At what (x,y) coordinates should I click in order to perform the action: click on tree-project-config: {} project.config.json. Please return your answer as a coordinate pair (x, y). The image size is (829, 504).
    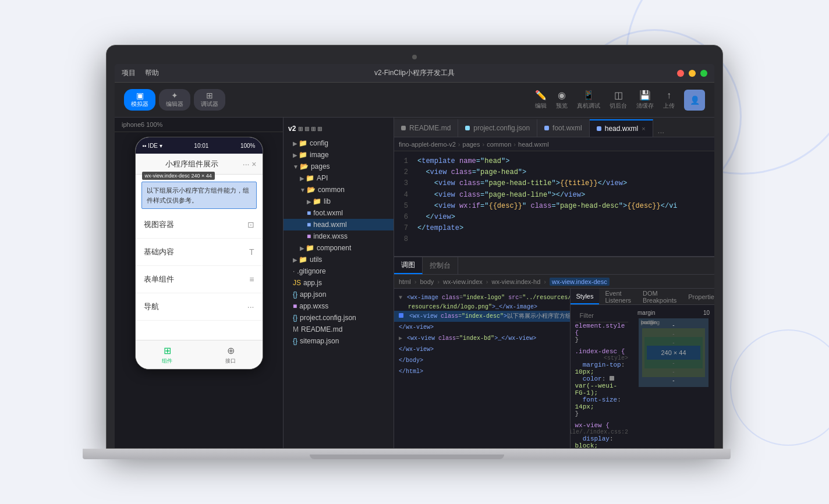
    Looking at the image, I should click on (339, 318).